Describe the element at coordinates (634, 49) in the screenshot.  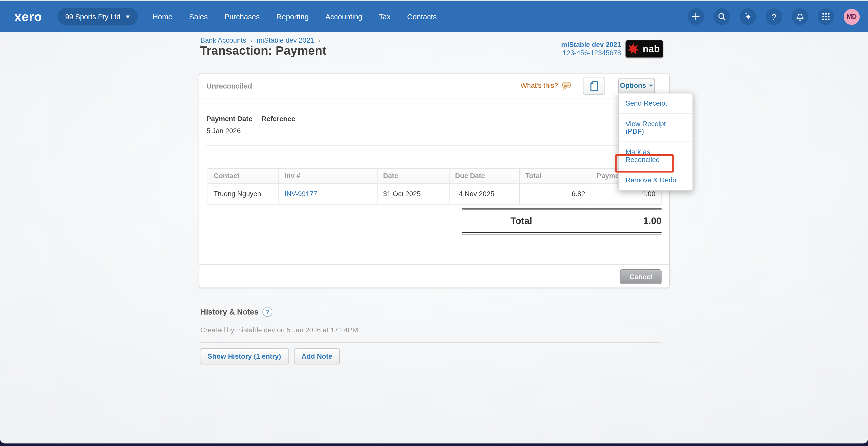
I see `nab-star-icon` at that location.